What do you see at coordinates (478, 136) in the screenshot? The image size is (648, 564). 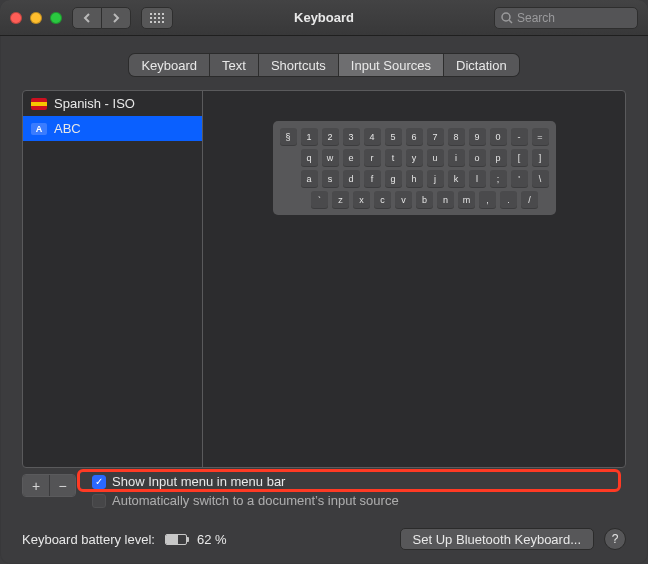 I see `key: 9` at bounding box center [478, 136].